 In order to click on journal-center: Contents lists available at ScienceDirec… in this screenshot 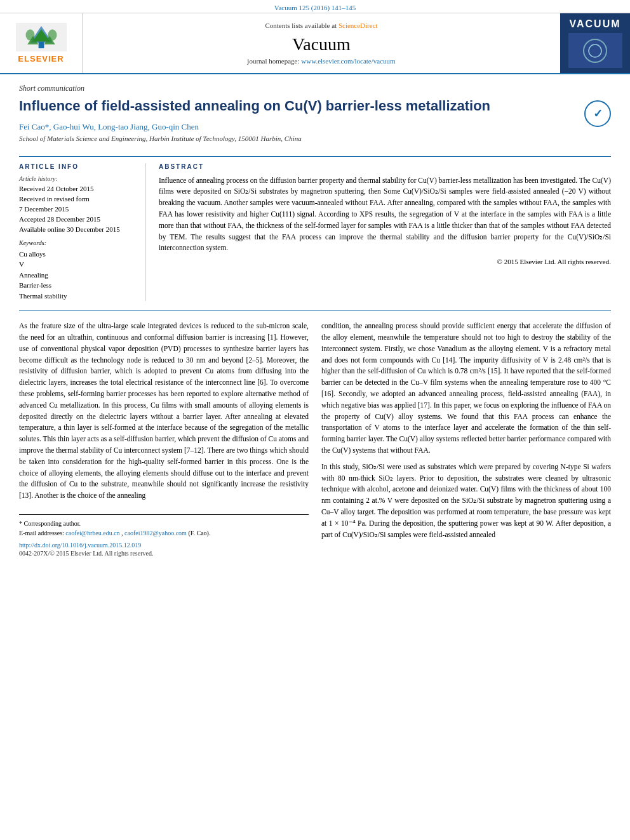, I will do `click(321, 43)`.